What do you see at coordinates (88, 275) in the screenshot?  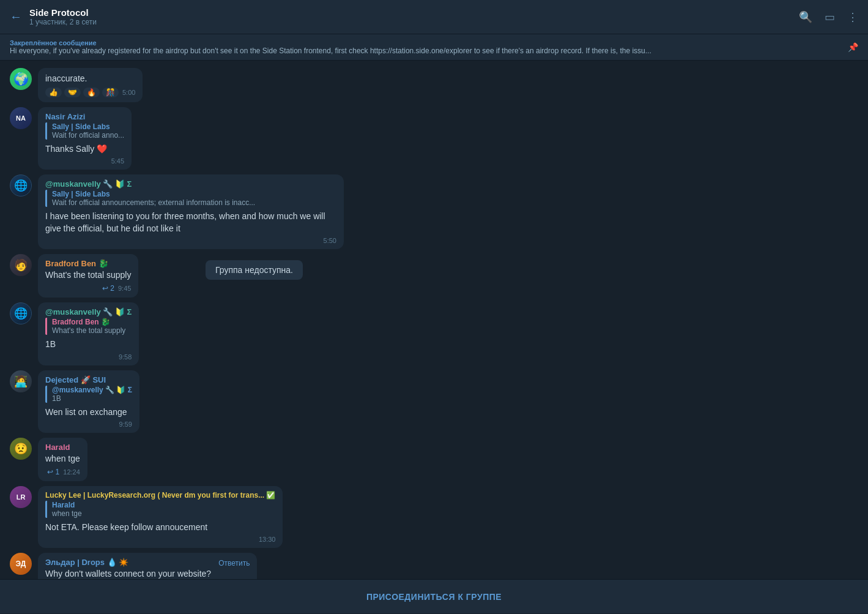 I see `message-bubble: Bradford Ben 🐉 What's the total supply ↩…` at bounding box center [88, 275].